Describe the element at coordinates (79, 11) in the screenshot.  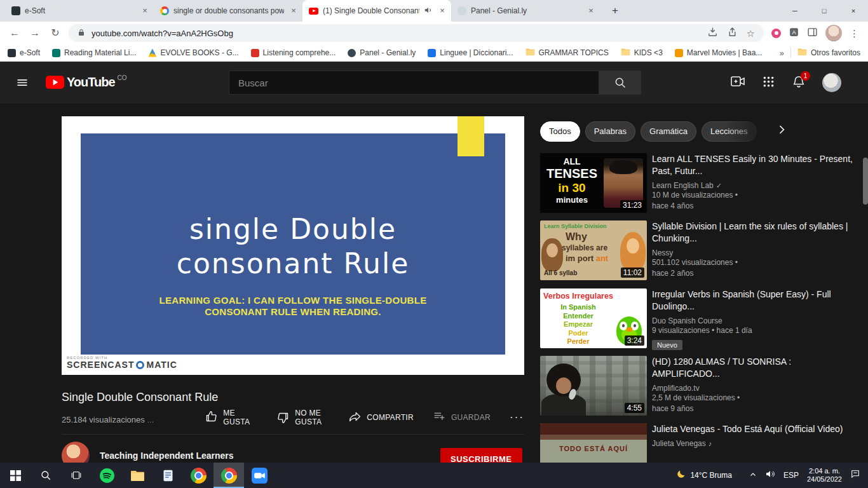
I see `tab-esoft: e-Soft ×` at that location.